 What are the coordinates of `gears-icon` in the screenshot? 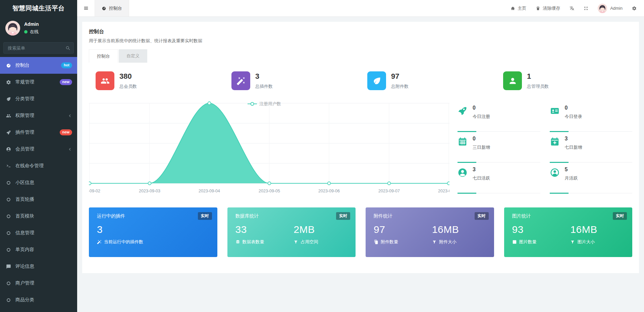 It's located at (634, 8).